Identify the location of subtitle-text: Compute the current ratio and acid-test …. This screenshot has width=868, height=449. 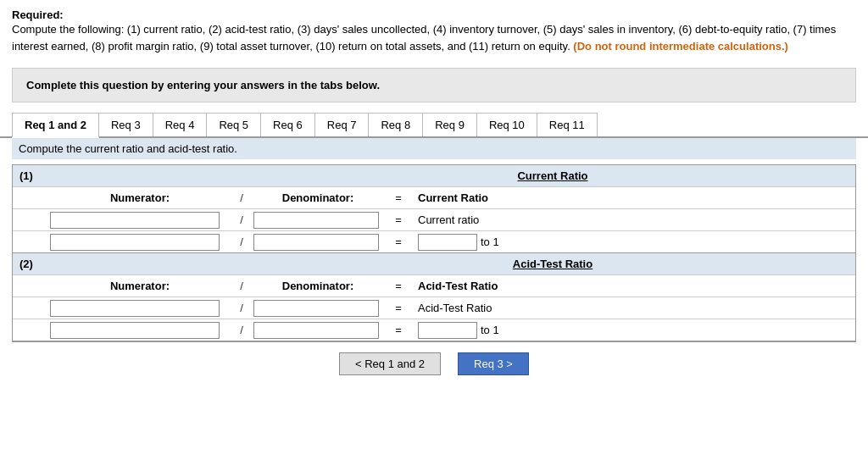
(128, 149).